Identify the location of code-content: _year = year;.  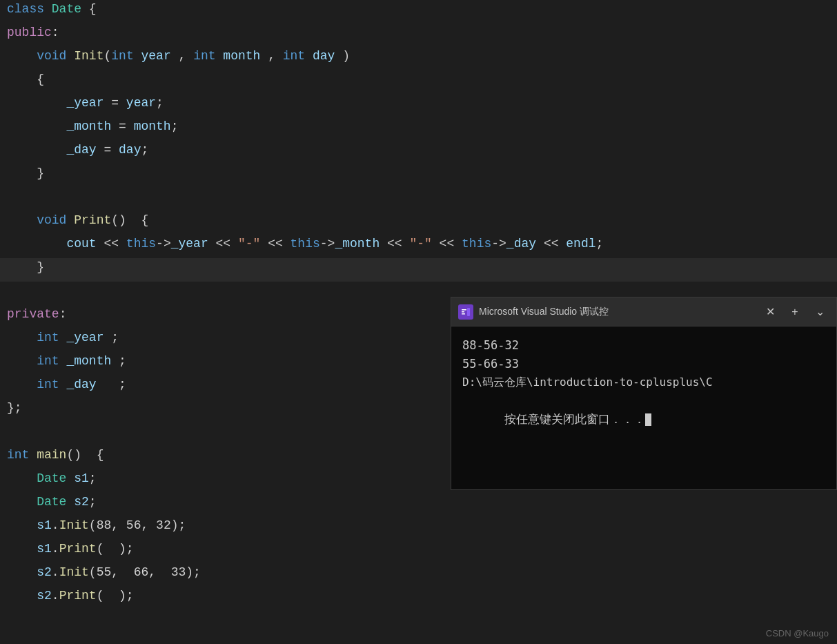
(86, 104).